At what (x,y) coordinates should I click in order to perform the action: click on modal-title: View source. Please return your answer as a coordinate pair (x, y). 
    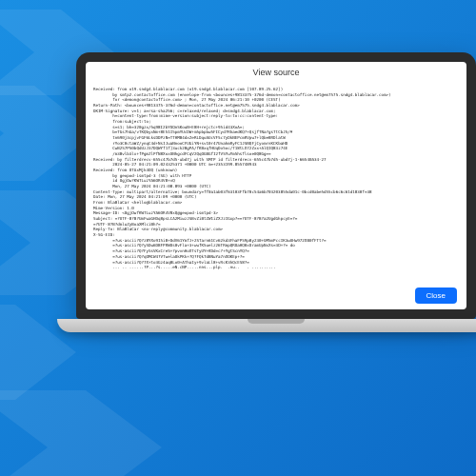
    Looking at the image, I should click on (276, 72).